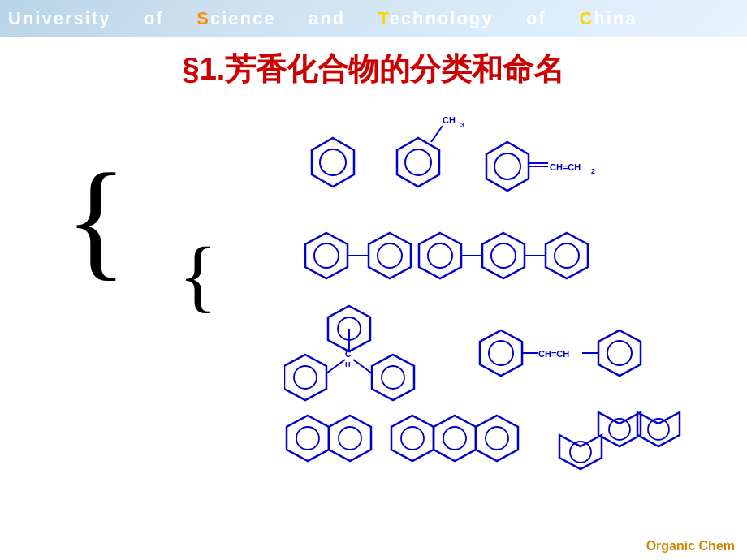 The width and height of the screenshot is (747, 560). What do you see at coordinates (593, 171) in the screenshot?
I see `svg-text: 2` at bounding box center [593, 171].